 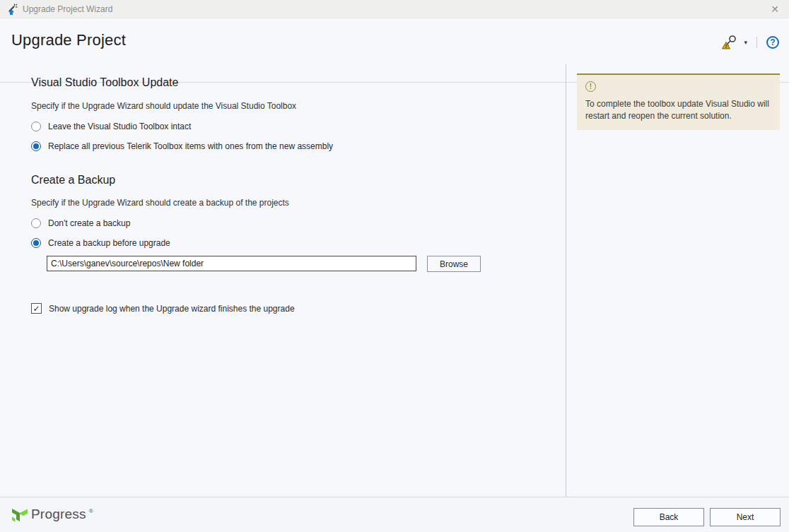 I want to click on radio-leave-toolbox-intact: Leave the Visual Studio Toolbox intact, so click(x=111, y=126).